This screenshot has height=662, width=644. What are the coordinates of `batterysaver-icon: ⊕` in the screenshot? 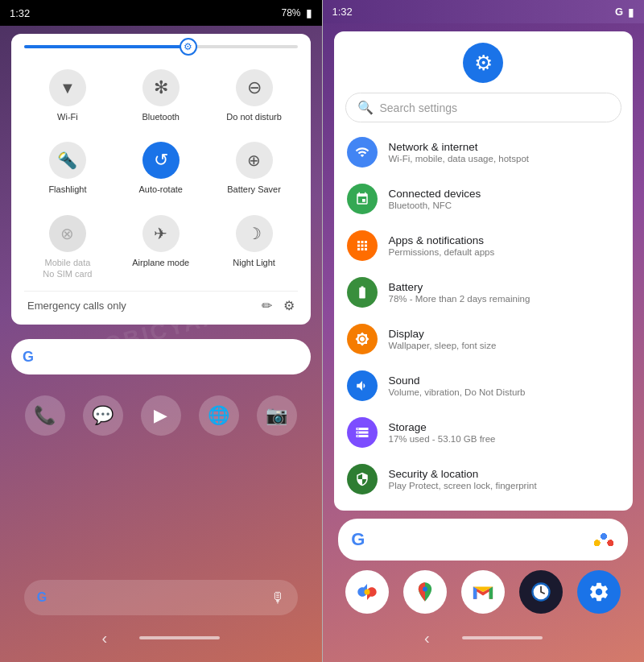 It's located at (254, 160).